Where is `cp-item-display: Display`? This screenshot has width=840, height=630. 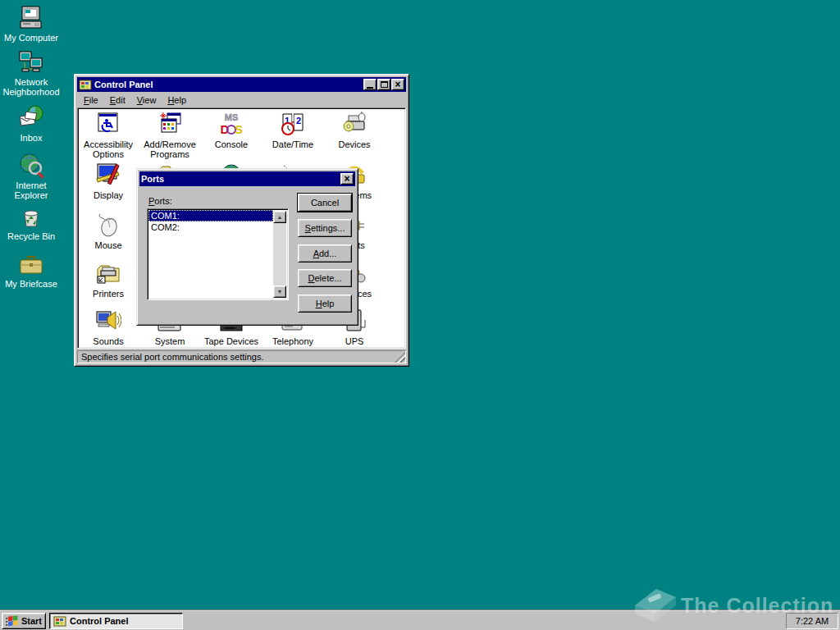 cp-item-display: Display is located at coordinates (108, 180).